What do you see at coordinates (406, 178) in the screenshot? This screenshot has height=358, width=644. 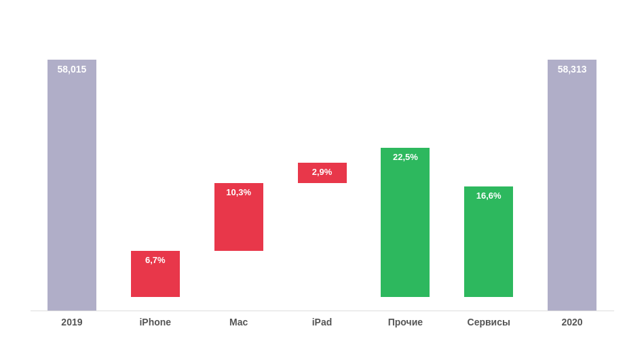 I see `bar-group-prochie: 22,5%` at bounding box center [406, 178].